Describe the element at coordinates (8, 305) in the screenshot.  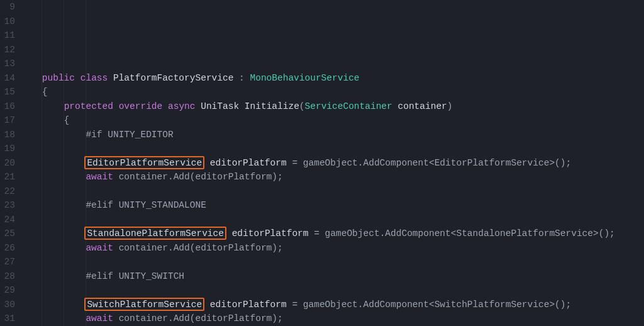
I see `line-number: 30` at that location.